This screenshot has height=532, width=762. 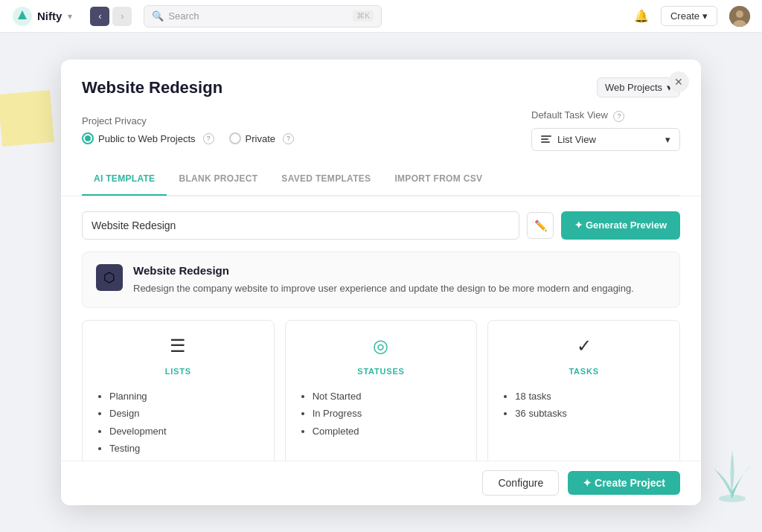 I want to click on radio-public-indicator, so click(x=88, y=138).